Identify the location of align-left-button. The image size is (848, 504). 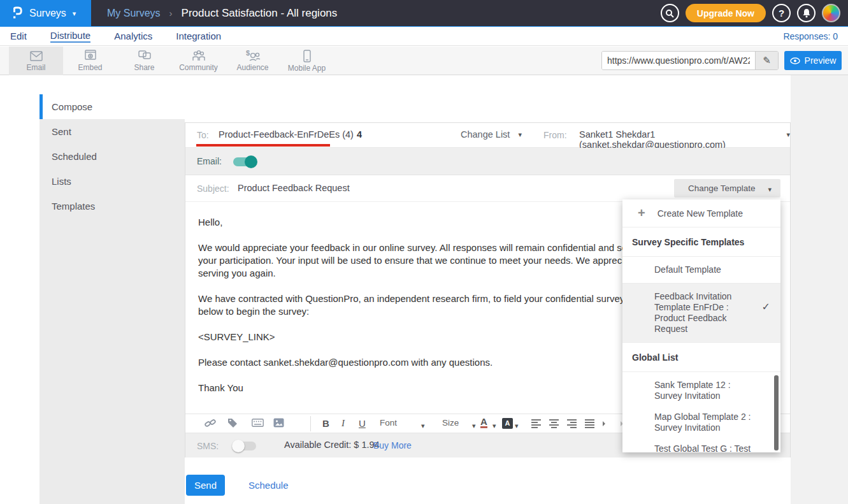
(536, 424).